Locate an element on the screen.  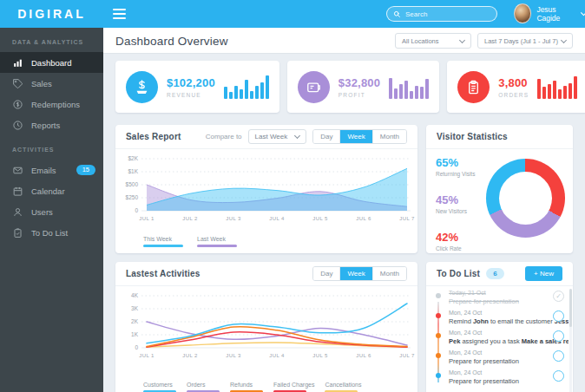
sidebar-item-dashboard: Dashboard is located at coordinates (52, 62).